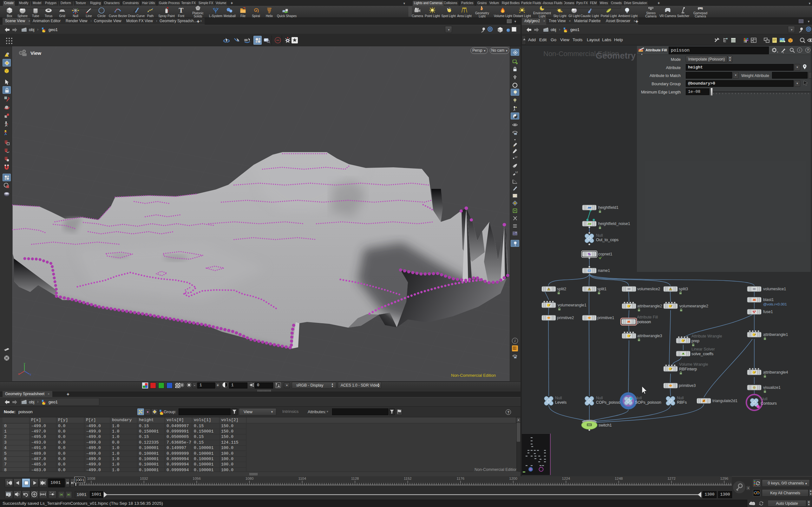  What do you see at coordinates (776, 335) in the screenshot?
I see `svg-text: attribwrangle1` at bounding box center [776, 335].